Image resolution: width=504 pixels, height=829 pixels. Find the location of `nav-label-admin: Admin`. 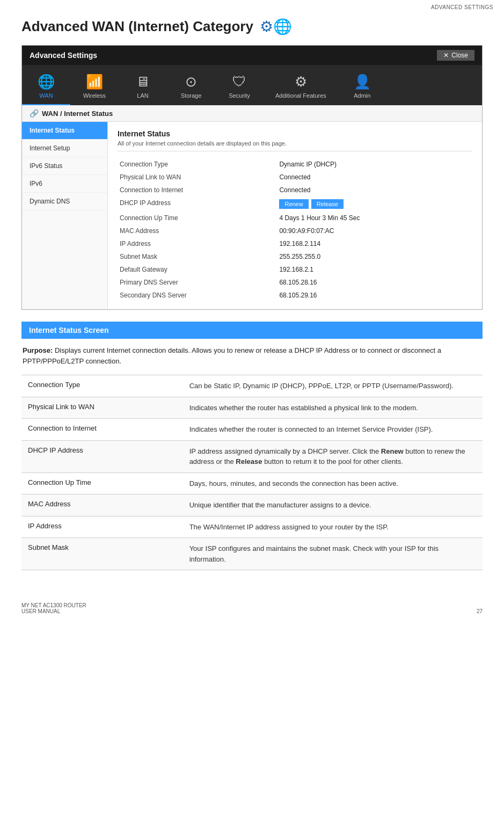

nav-label-admin: Admin is located at coordinates (362, 96).